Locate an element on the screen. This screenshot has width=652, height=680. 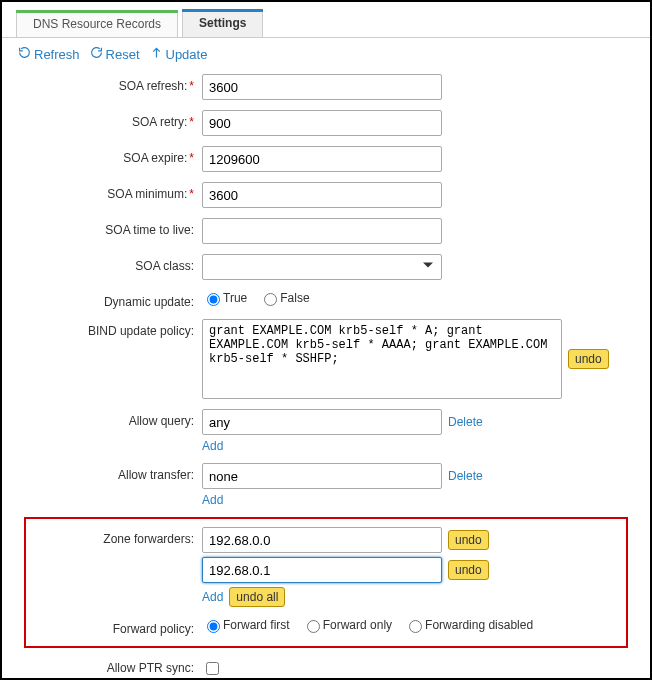
reset-button: Reset is located at coordinates (115, 54).